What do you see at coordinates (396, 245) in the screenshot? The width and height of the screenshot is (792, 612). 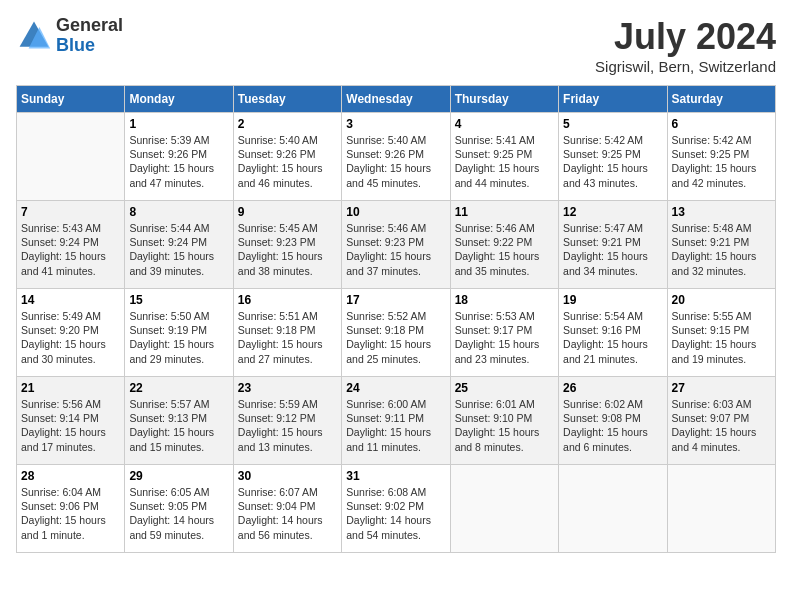 I see `calendar-cell: 10Sunrise: 5:46 AMSunset: 9:23 PMDayligh…` at bounding box center [396, 245].